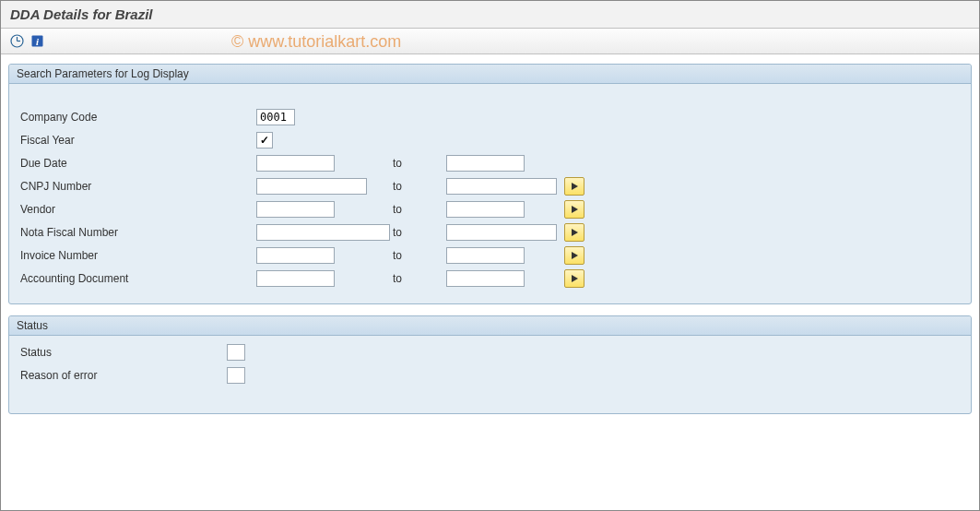 The width and height of the screenshot is (980, 511). What do you see at coordinates (295, 209) in the screenshot?
I see `input-vendor-from` at bounding box center [295, 209].